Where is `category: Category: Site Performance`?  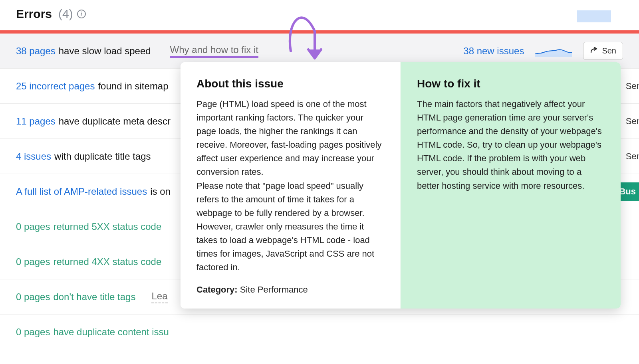 category: Category: Site Performance is located at coordinates (291, 290).